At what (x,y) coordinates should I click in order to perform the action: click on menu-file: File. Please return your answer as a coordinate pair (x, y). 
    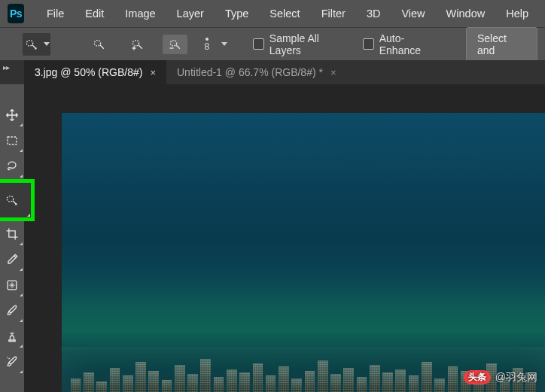
    Looking at the image, I should click on (56, 14).